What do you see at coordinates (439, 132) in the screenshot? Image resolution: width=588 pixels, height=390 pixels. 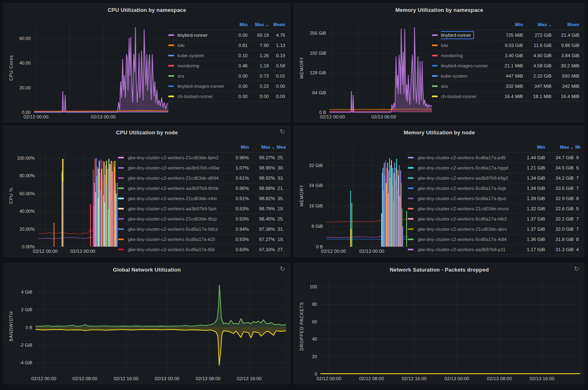 I see `panel-header: Memory Utilization by node` at bounding box center [439, 132].